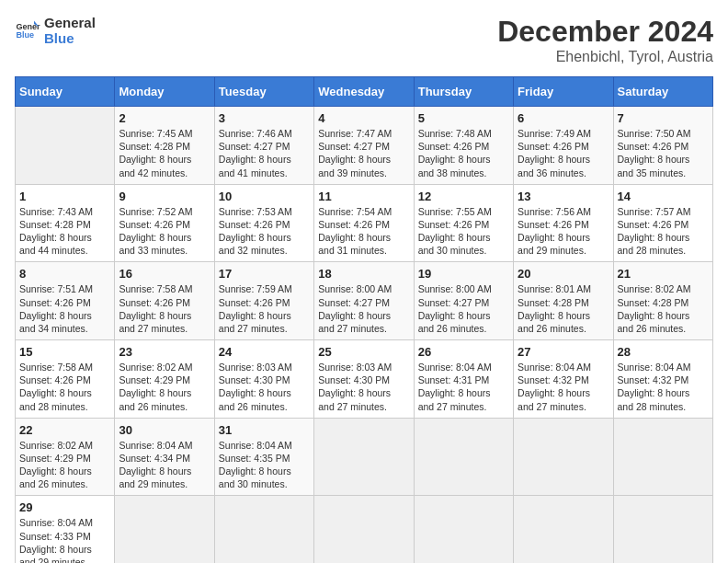 The image size is (728, 563). I want to click on day-cell: 15Sunrise: 7:58 AMSunset: 4:26 PMDayligh…, so click(65, 379).